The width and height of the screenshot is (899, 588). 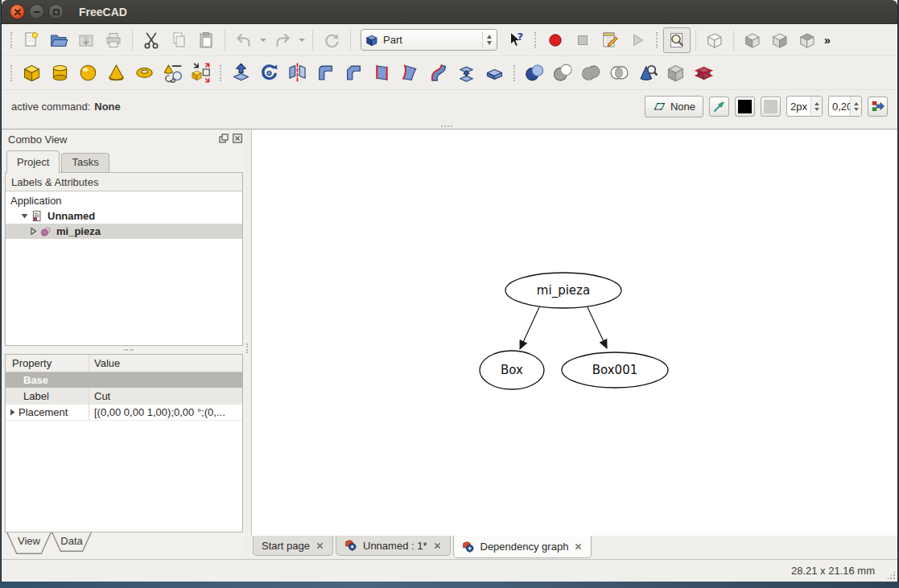 What do you see at coordinates (891, 575) in the screenshot?
I see `resize-grip` at bounding box center [891, 575].